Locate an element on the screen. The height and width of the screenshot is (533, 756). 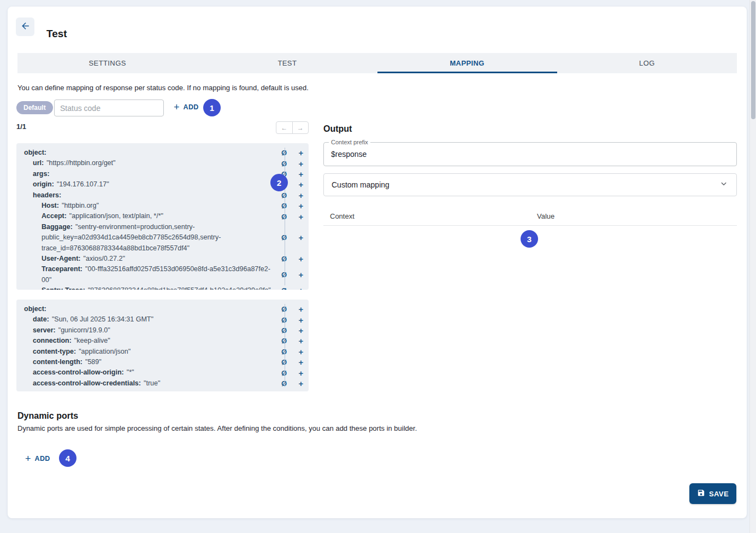
scrollbar-thumb is located at coordinates (753, 60).